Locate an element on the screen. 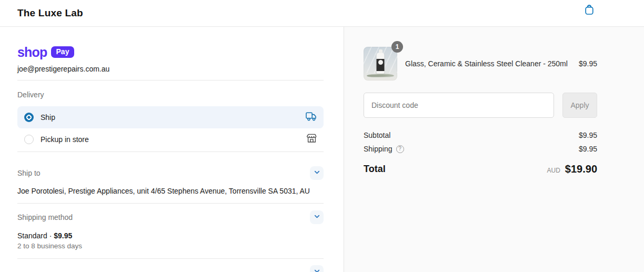  shipping-method-name: Standard is located at coordinates (33, 236).